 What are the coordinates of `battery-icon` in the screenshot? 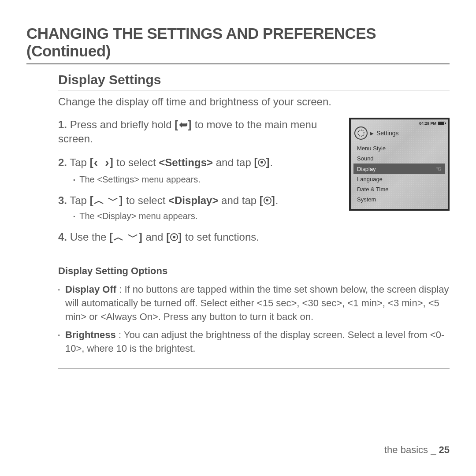 It's located at (442, 123).